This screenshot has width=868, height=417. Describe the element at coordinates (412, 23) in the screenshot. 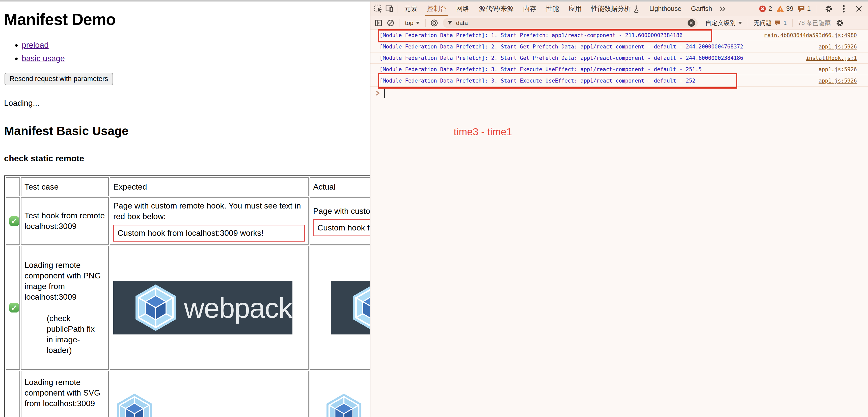

I see `context-selector: top` at that location.